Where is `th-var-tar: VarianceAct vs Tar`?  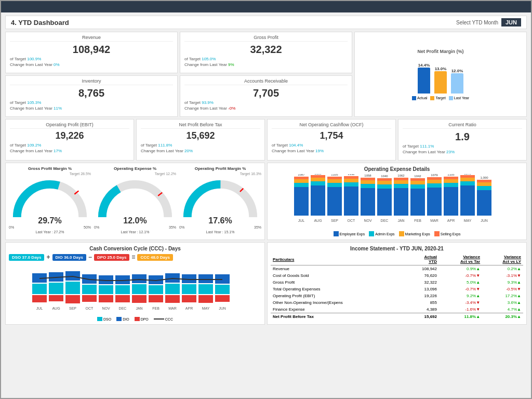 th-var-tar: VarianceAct vs Tar is located at coordinates (460, 260).